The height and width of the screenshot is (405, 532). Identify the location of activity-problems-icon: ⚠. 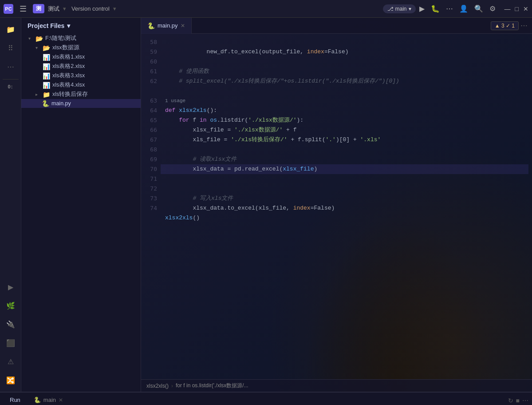
(11, 361).